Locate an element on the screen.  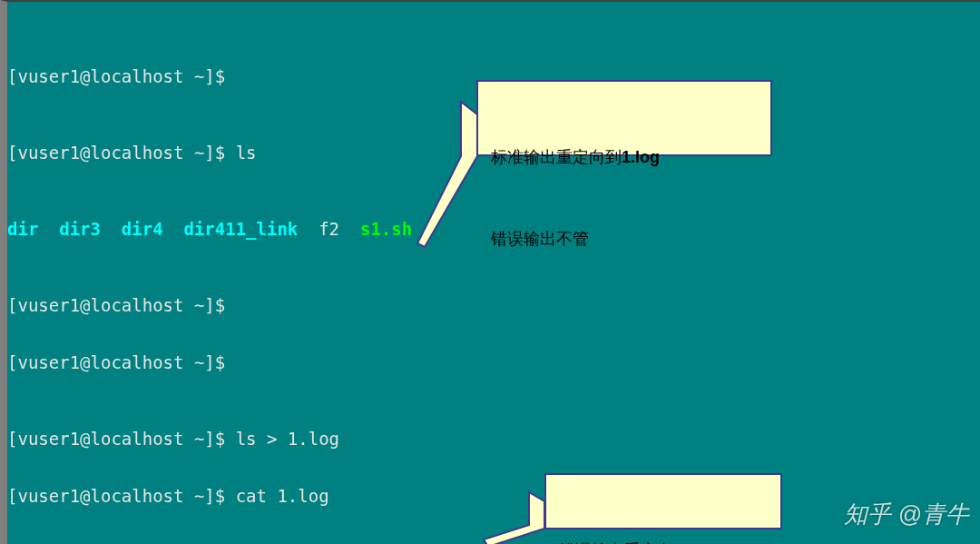
callout-line: 错误输出重定向 is located at coordinates (663, 540).